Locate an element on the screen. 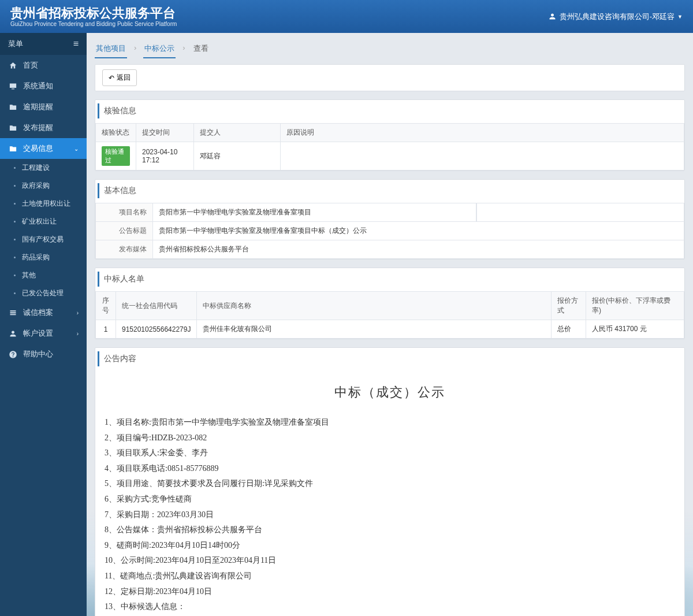 The height and width of the screenshot is (616, 693). winner-row: 1 91520102556642279J 贵州佳丰化玻有限公司 总价 人民币 4… is located at coordinates (390, 329).